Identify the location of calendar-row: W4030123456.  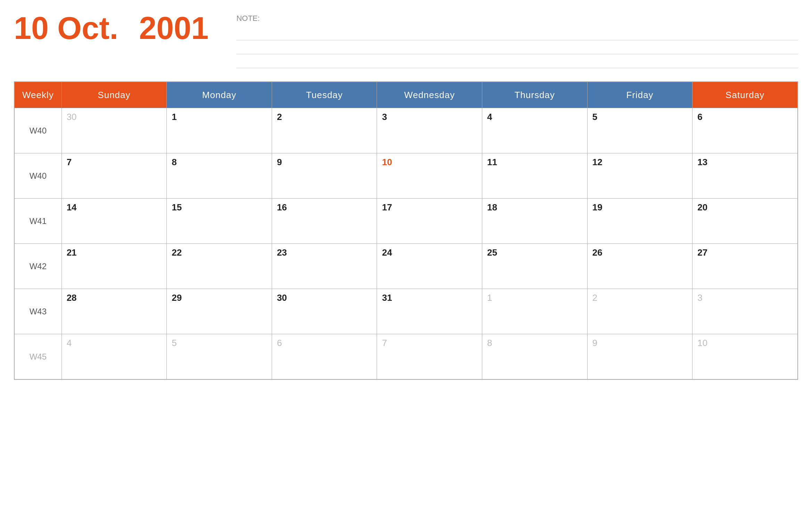
(406, 131).